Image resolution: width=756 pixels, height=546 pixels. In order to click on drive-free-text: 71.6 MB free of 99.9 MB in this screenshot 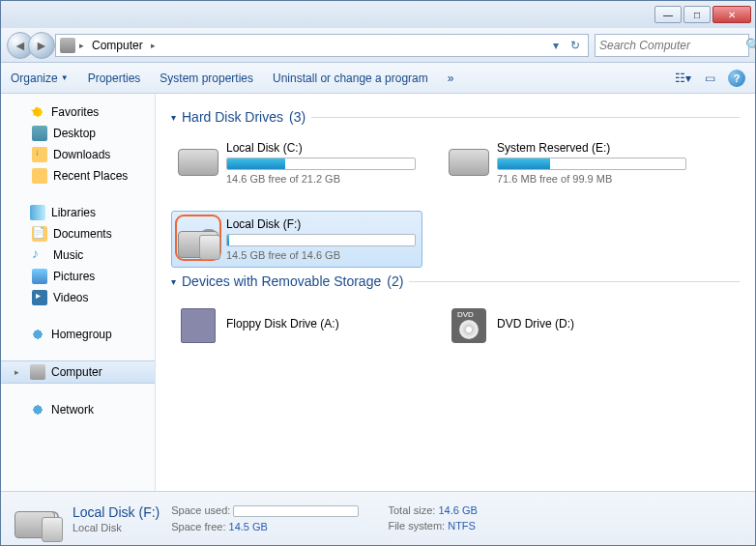, I will do `click(592, 179)`.